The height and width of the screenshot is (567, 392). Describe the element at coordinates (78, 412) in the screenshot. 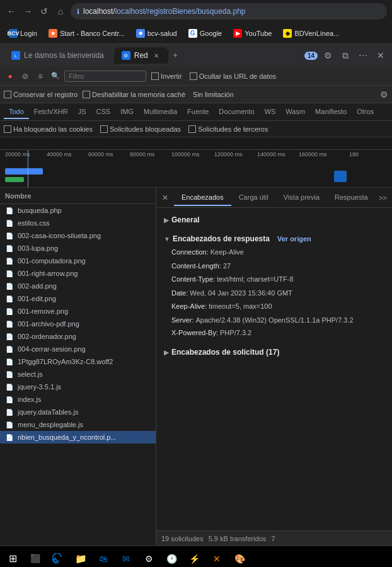

I see `file-item-f17: 📄 jquery.dataTables.js` at that location.